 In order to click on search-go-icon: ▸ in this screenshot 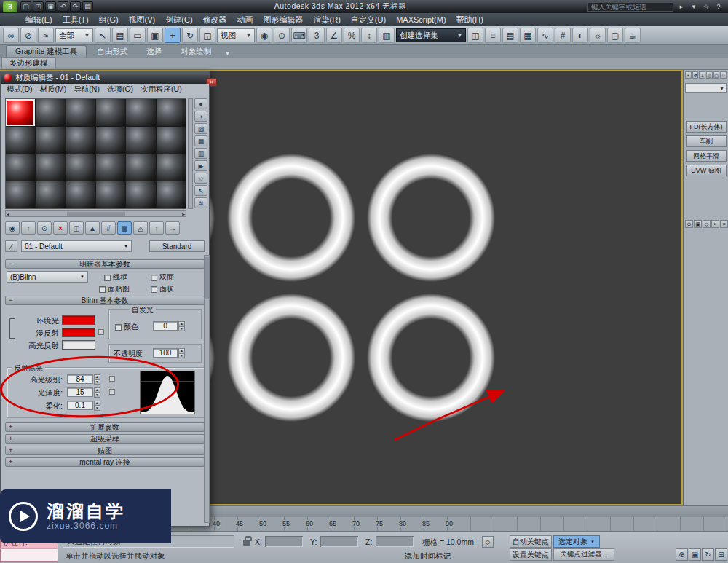, I will do `click(681, 7)`.